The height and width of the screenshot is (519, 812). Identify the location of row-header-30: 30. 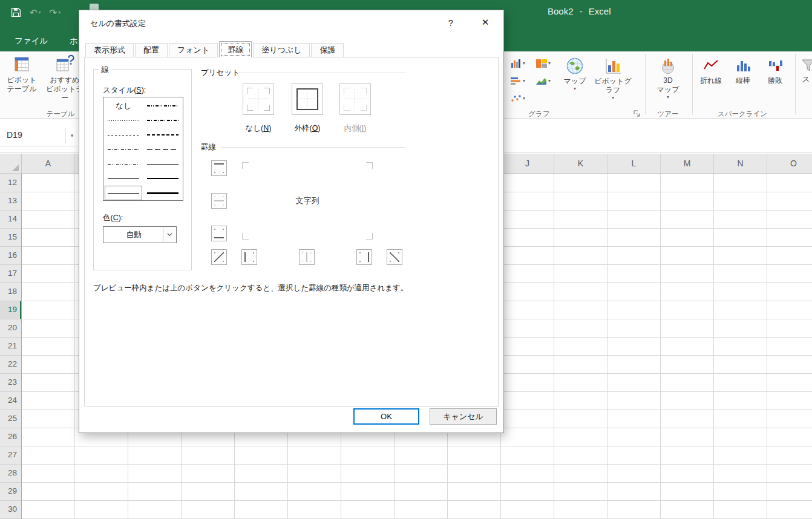
(11, 510).